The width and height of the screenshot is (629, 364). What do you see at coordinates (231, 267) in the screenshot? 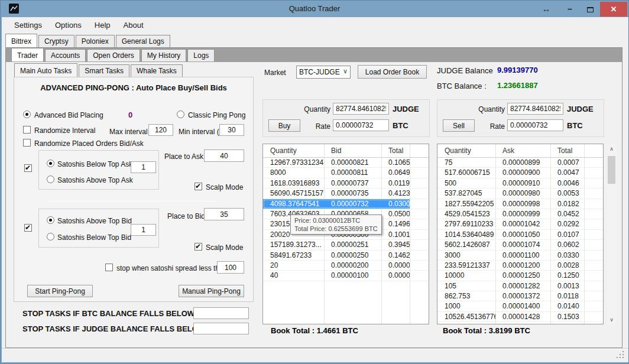
I see `stop-spread-input` at bounding box center [231, 267].